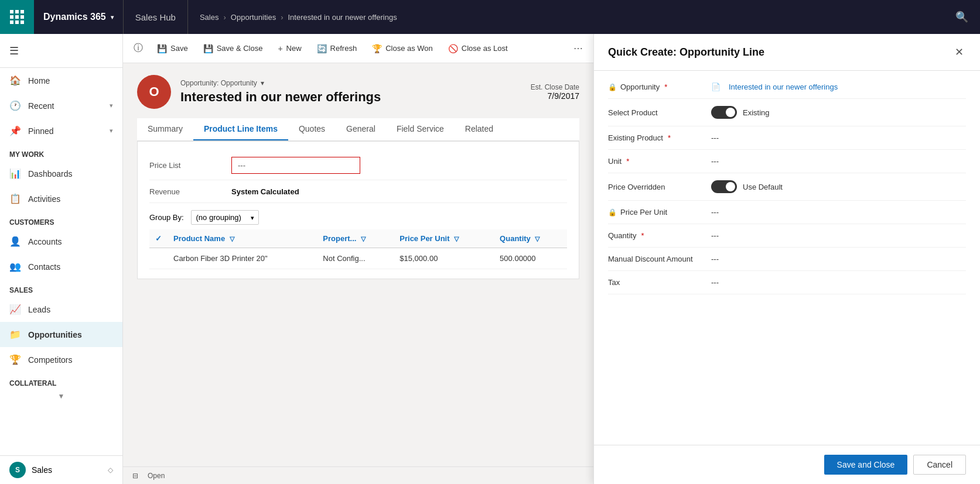 This screenshot has width=980, height=484. What do you see at coordinates (724, 187) in the screenshot?
I see `price-overridden-toggle` at bounding box center [724, 187].